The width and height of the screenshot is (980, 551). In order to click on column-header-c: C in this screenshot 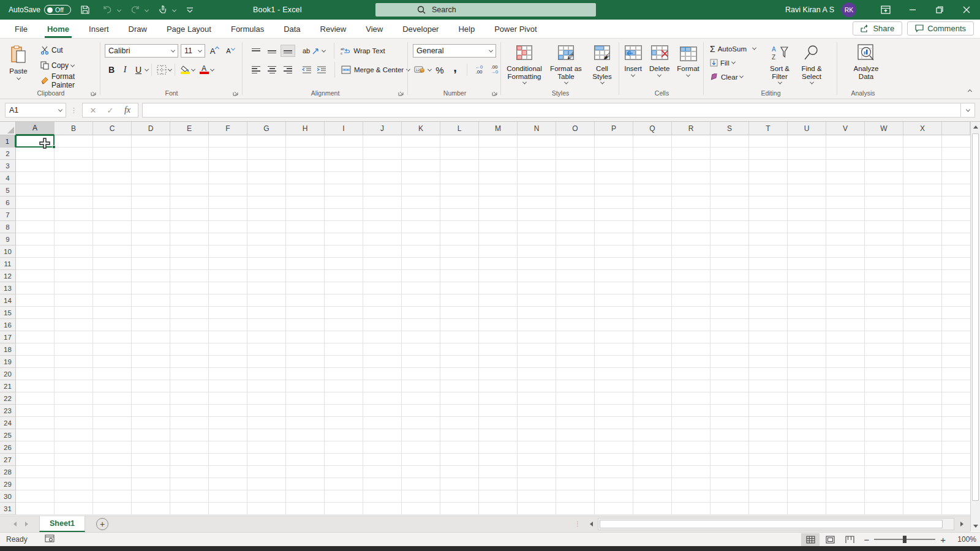, I will do `click(113, 129)`.